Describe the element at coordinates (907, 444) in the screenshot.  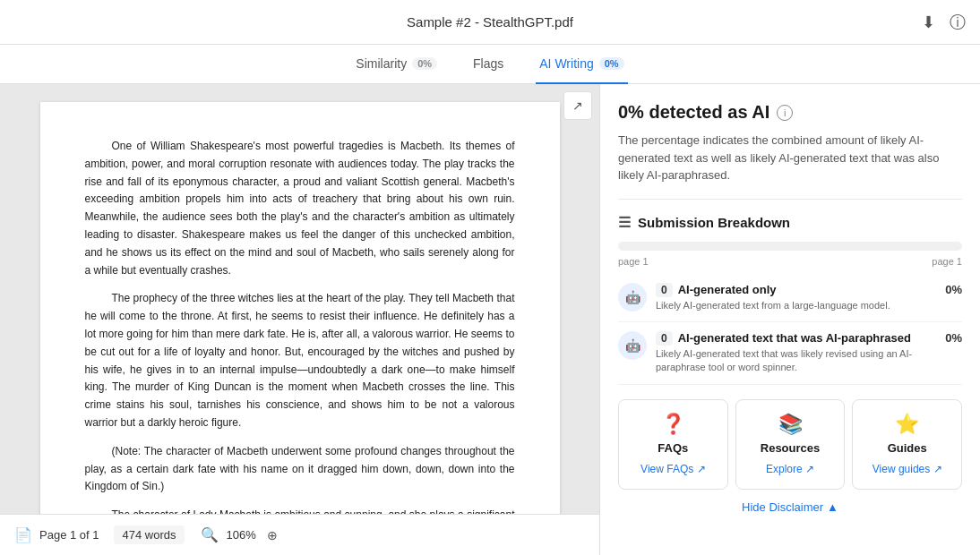
I see `help-card-guides: ⭐ Guides View guides ↗` at that location.